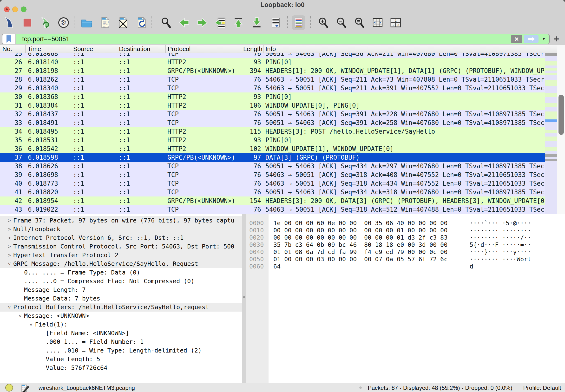 The image size is (565, 392). I want to click on restart-capture-button, so click(46, 23).